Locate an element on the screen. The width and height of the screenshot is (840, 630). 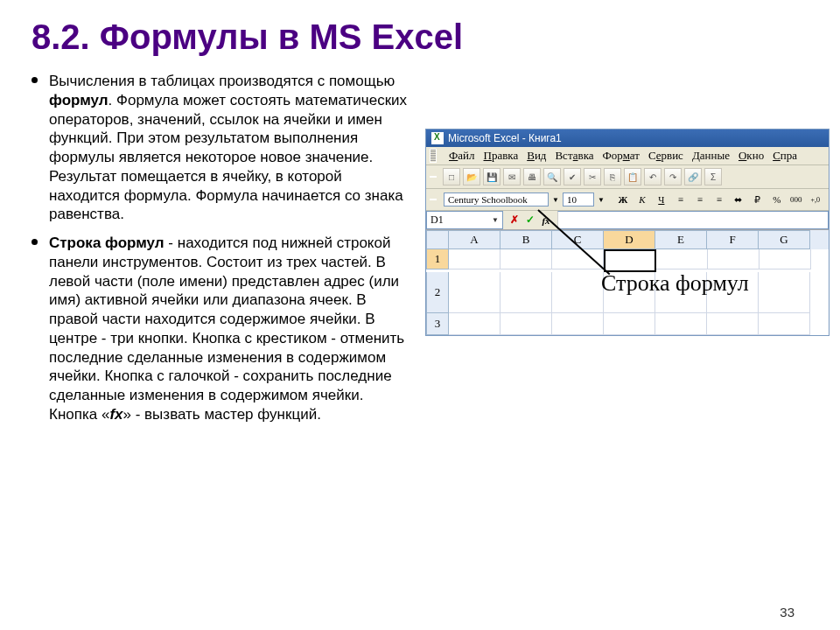
cell-b2 is located at coordinates (527, 292).